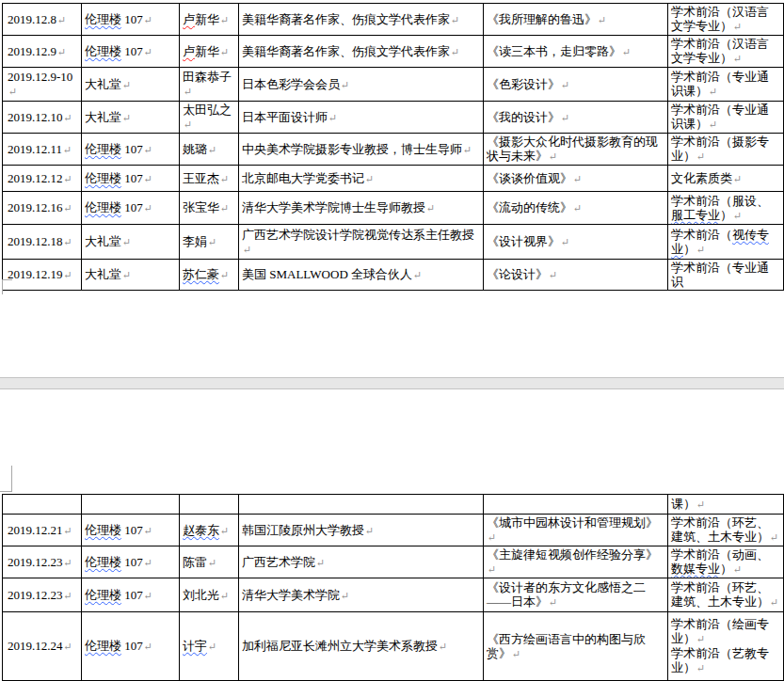 The image size is (784, 681). What do you see at coordinates (361, 243) in the screenshot?
I see `affiliation-cell: 广西艺术学院设计学院视觉传达系主任教授↵` at bounding box center [361, 243].